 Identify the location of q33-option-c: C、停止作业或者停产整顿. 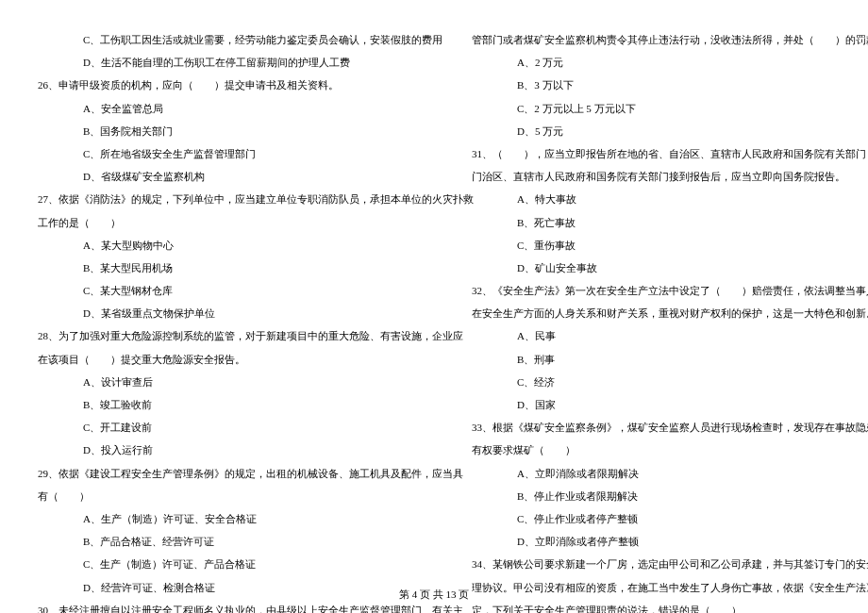
(660, 519).